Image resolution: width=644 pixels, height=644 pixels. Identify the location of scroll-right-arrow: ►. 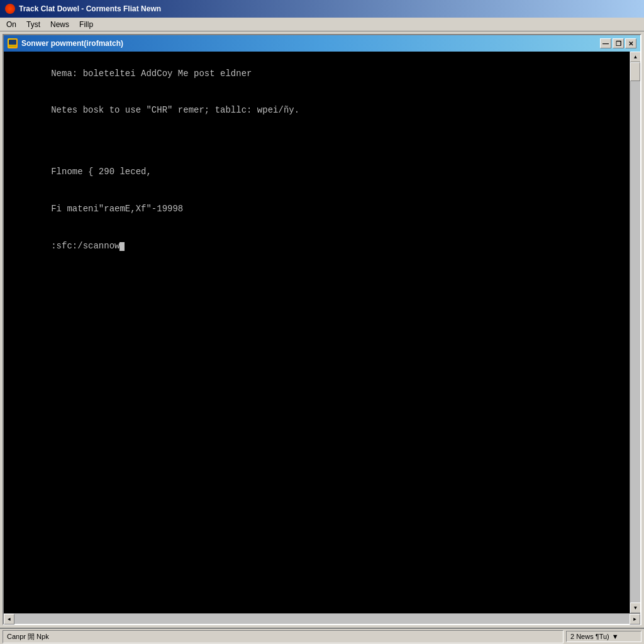
(635, 619).